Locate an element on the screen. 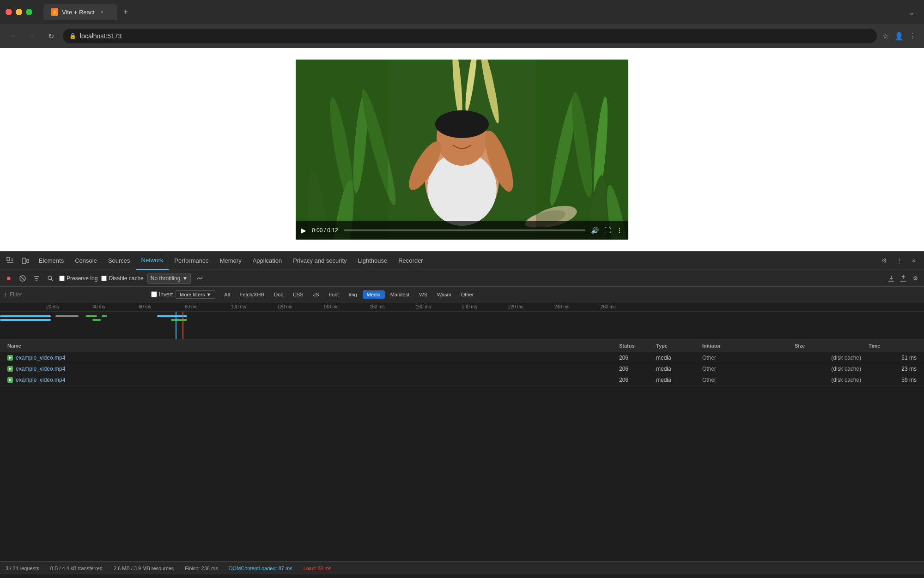 The height and width of the screenshot is (578, 924). header-time: Time is located at coordinates (893, 346).